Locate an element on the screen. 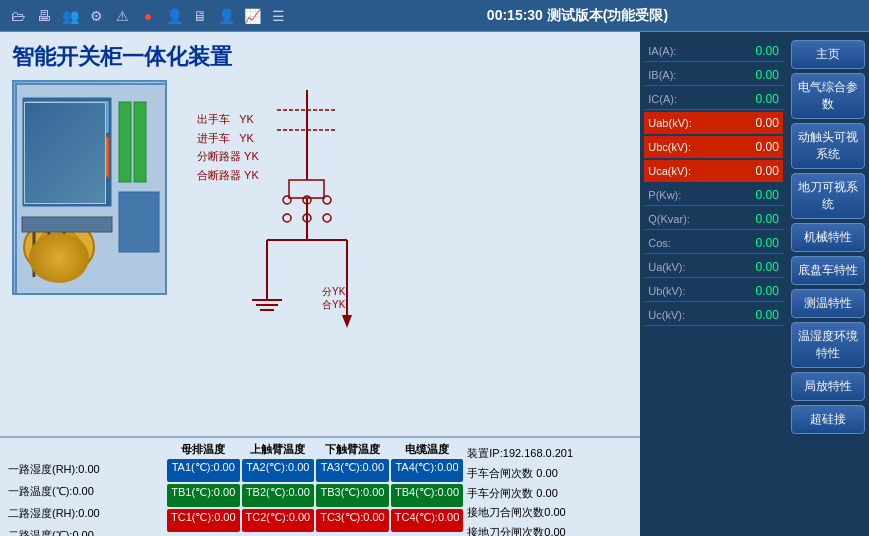  tb1-cell: TB1(℃):0.00 is located at coordinates (204, 496).